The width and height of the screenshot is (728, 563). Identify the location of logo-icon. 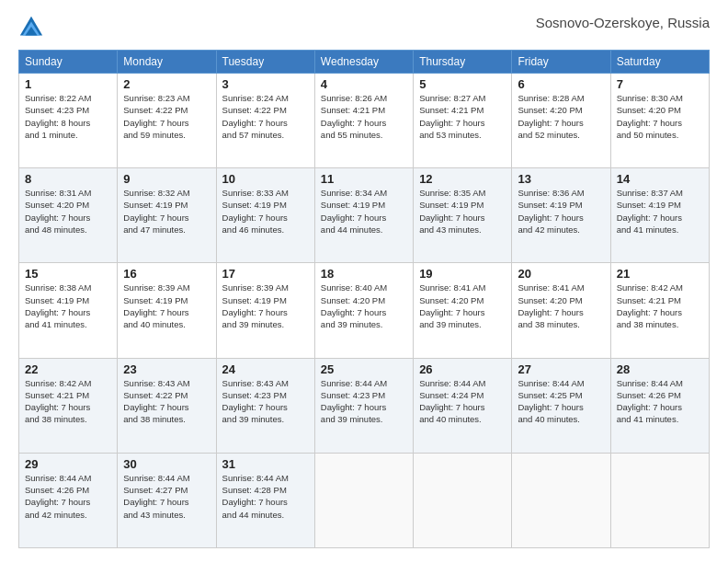
(31, 28).